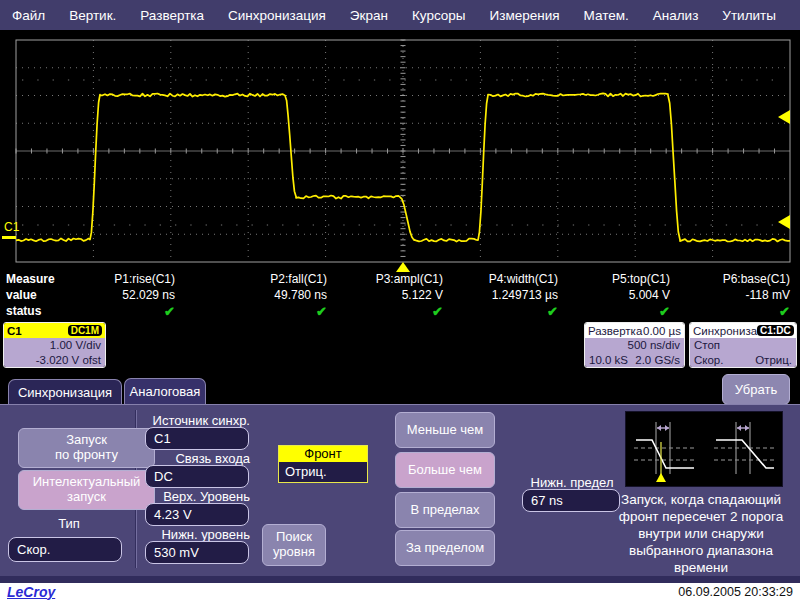 This screenshot has width=800, height=600. What do you see at coordinates (445, 510) in the screenshot?
I see `condition-button-2: В пределах` at bounding box center [445, 510].